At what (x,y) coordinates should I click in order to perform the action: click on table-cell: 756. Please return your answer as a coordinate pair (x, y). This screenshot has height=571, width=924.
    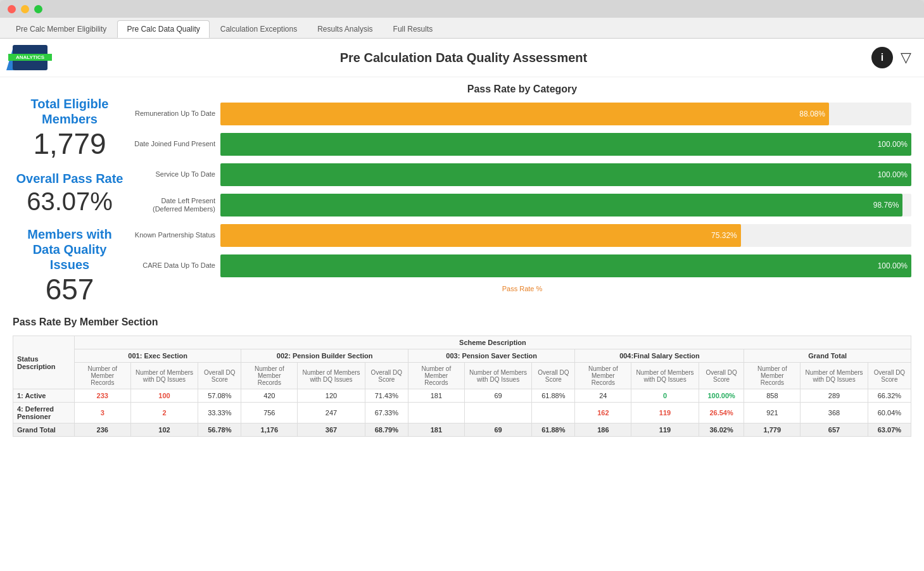
    Looking at the image, I should click on (270, 413).